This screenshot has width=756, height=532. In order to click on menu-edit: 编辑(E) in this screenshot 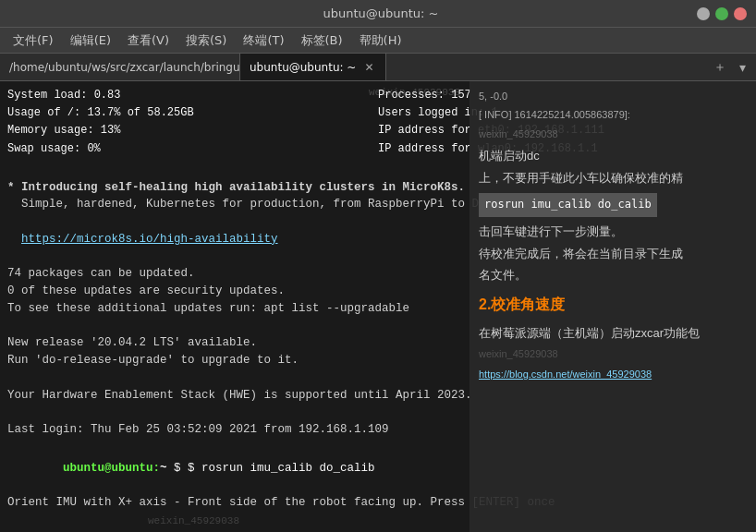, I will do `click(91, 41)`.